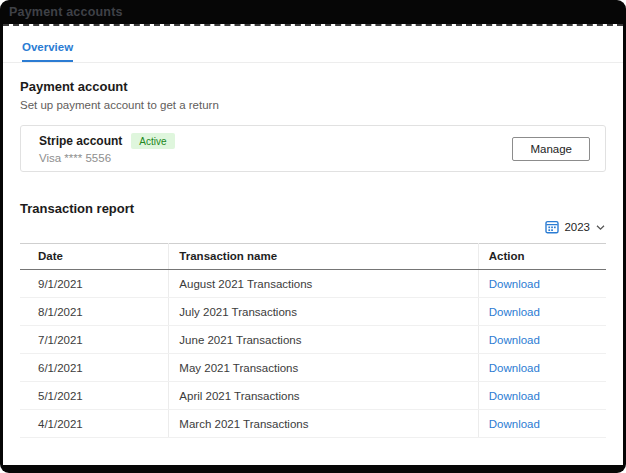 The width and height of the screenshot is (626, 473). I want to click on column-header-action: Action, so click(542, 257).